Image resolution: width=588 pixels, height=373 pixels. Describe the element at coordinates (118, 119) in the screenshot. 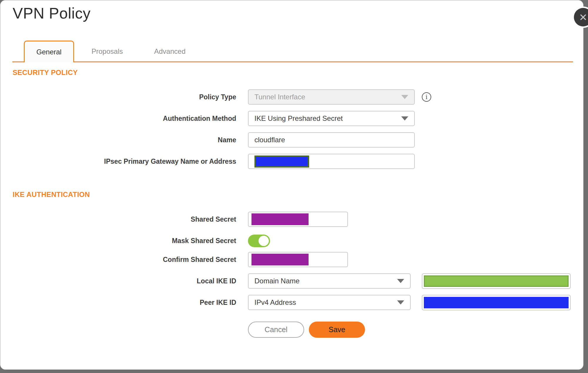

I see `authentication-method-label: Authentication Method` at that location.